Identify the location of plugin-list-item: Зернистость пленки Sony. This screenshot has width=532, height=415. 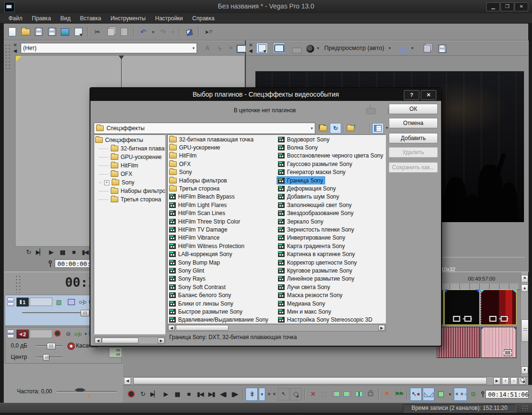
(331, 229).